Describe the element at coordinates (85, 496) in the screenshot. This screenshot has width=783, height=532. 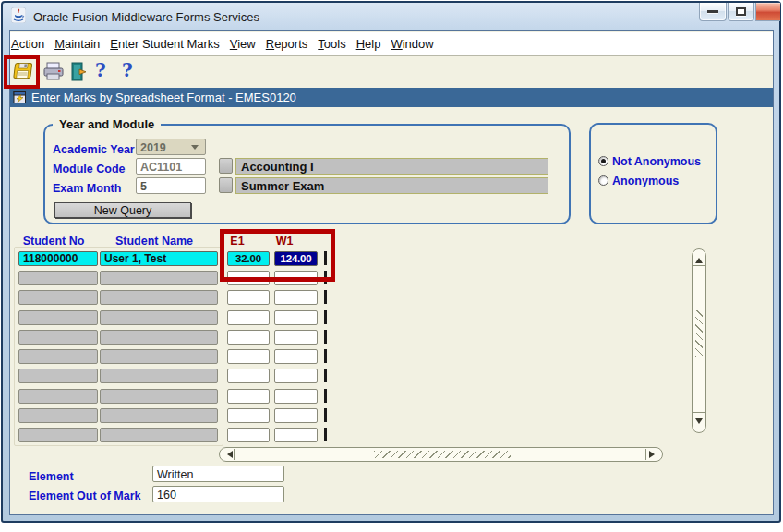
I see `element-out-of-mark-label: Element Out of Mark` at that location.